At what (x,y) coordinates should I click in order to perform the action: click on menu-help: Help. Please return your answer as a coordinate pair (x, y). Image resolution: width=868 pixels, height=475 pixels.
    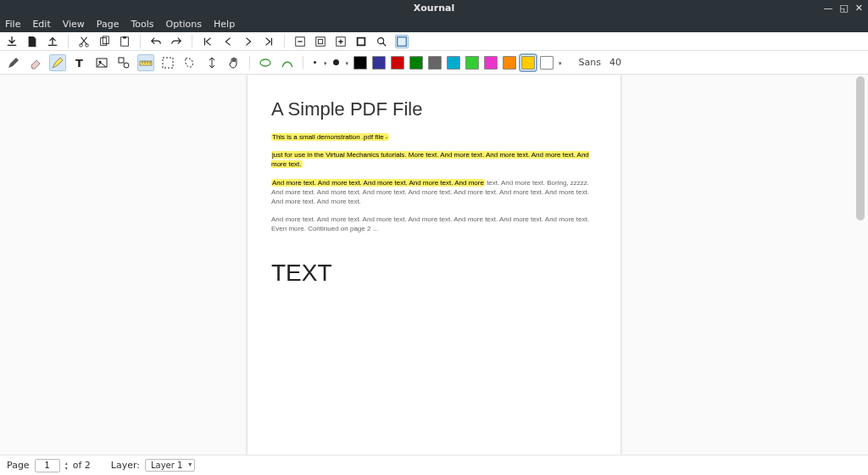
    Looking at the image, I should click on (224, 24).